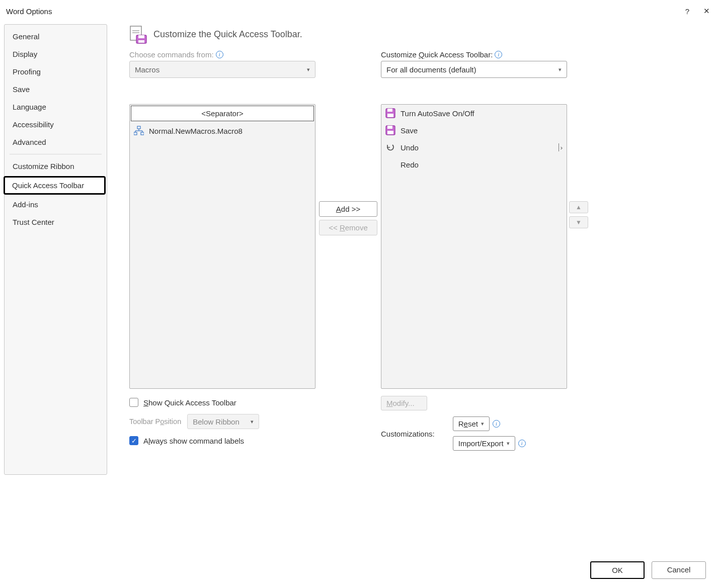 The image size is (717, 588). I want to click on sidebar-item-trust-center: Trust Center, so click(55, 222).